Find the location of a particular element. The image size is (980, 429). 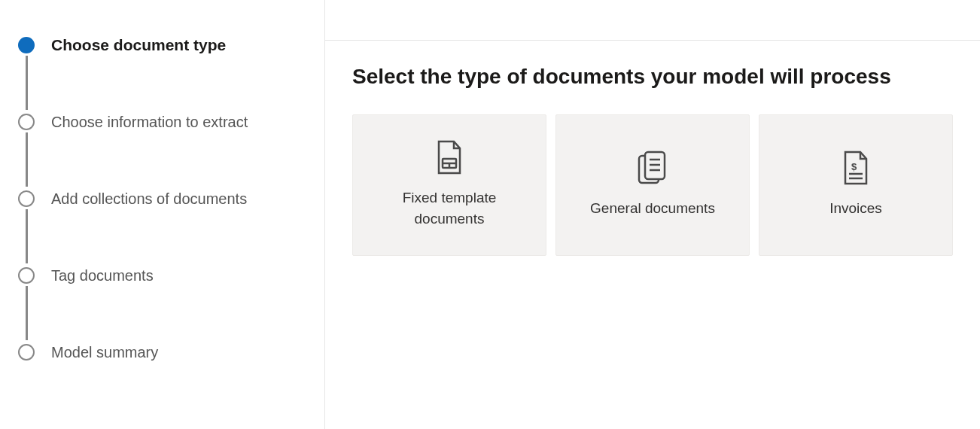

step-label: Choose document type is located at coordinates (138, 45).